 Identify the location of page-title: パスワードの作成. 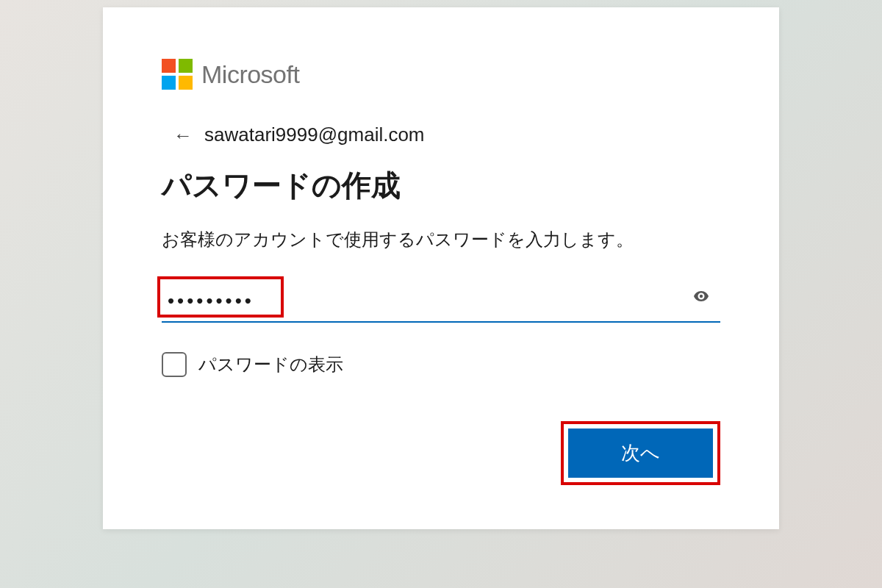
(441, 185).